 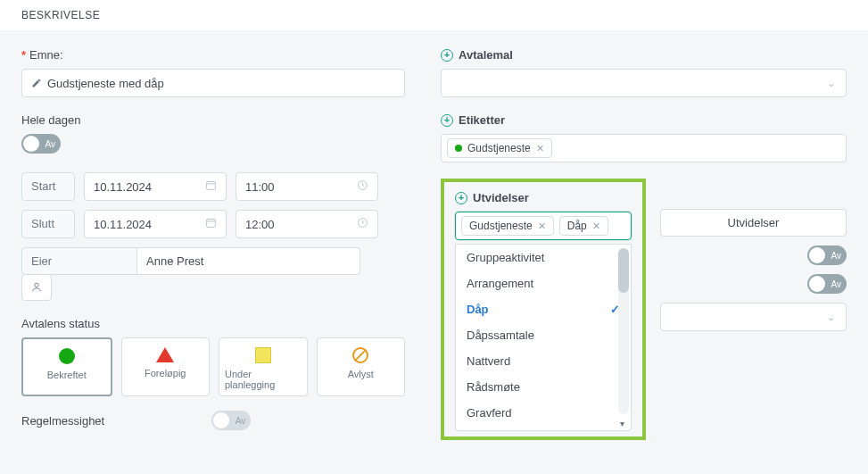 I want to click on status-label: Avtalens status, so click(x=213, y=323).